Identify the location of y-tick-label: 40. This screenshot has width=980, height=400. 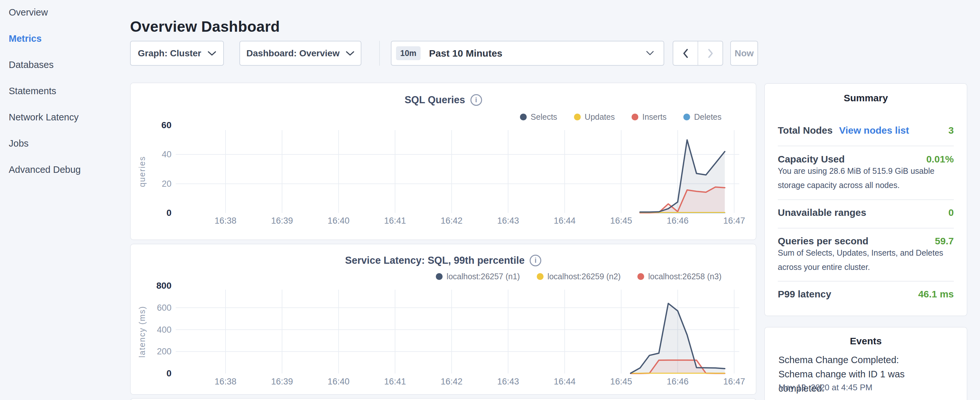
(167, 155).